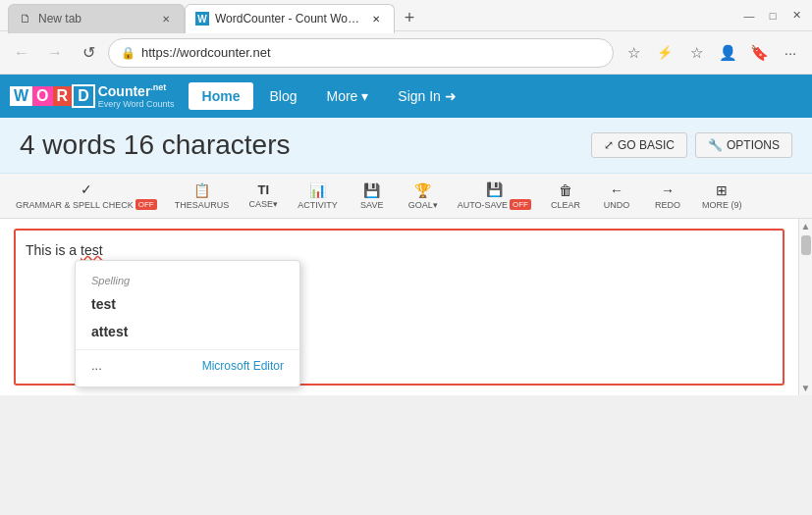 The width and height of the screenshot is (812, 515). What do you see at coordinates (188, 324) in the screenshot?
I see `spell-popup: Spelling test attest ... Microsoft Edito…` at bounding box center [188, 324].